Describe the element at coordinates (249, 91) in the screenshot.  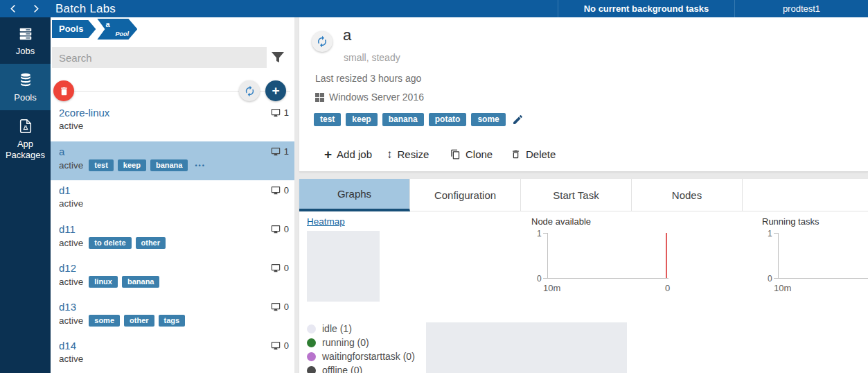
I see `refresh-list-button` at that location.